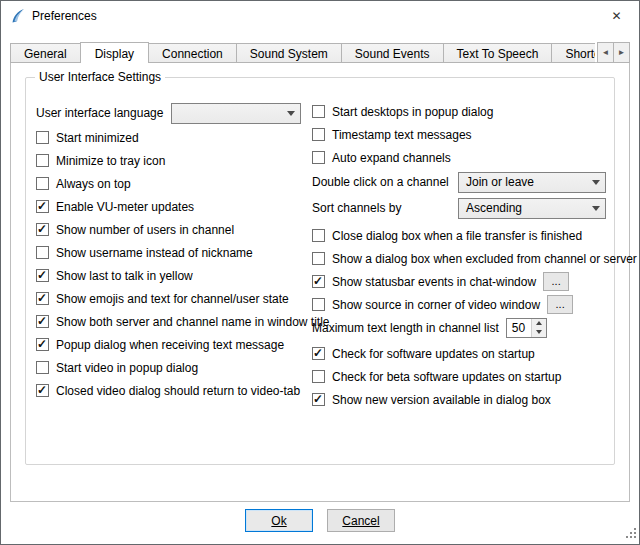 The width and height of the screenshot is (640, 545). Describe the element at coordinates (356, 208) in the screenshot. I see `sort-channels-label: Sort channels by` at that location.